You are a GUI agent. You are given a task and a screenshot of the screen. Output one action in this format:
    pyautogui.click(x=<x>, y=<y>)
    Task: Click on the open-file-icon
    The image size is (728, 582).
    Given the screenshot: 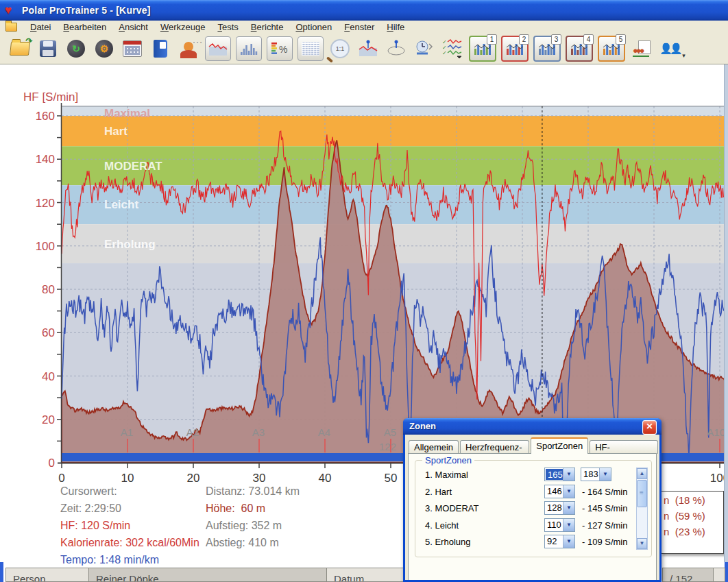 What is the action you would take?
    pyautogui.click(x=20, y=49)
    